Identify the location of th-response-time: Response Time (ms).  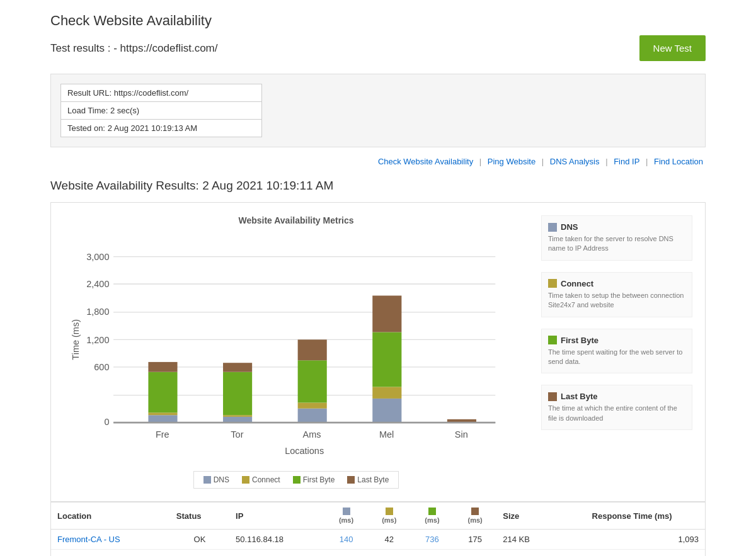
(632, 516).